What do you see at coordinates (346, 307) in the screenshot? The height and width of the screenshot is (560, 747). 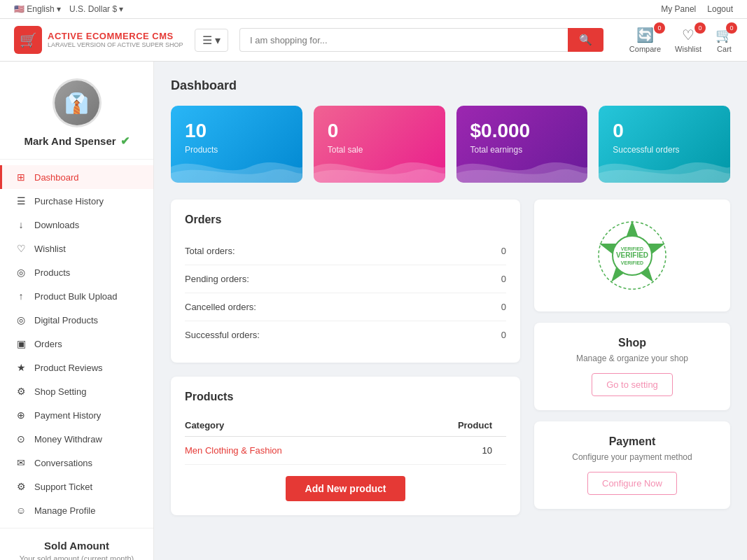 I see `order-row-cancelled: Cancelled orders: 0` at bounding box center [346, 307].